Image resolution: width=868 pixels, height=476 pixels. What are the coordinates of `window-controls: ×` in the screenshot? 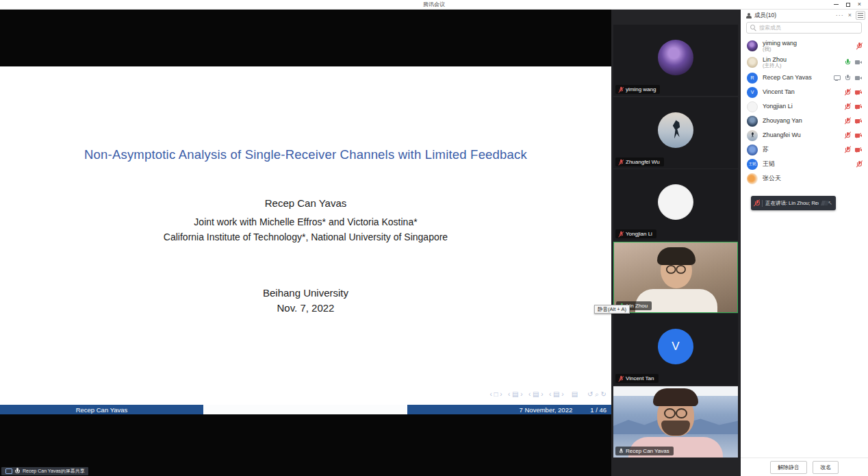 It's located at (847, 4).